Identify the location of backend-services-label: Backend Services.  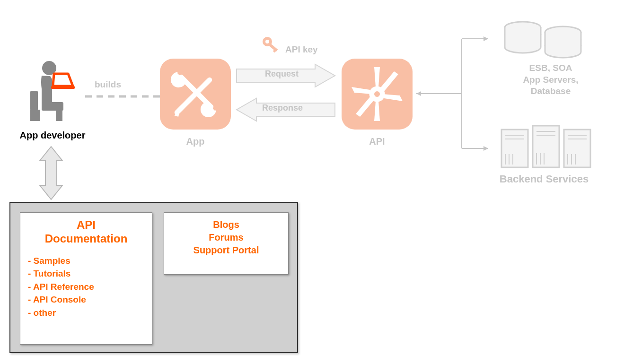
(544, 179).